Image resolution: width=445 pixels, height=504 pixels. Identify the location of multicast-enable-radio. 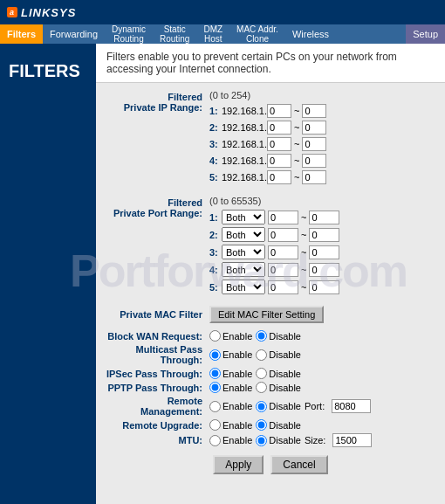
(215, 355).